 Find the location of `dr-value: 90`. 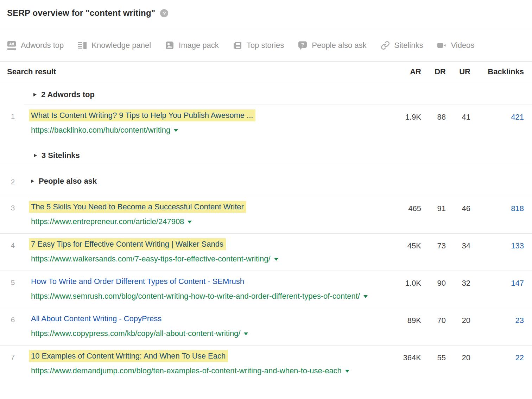

dr-value: 90 is located at coordinates (433, 289).